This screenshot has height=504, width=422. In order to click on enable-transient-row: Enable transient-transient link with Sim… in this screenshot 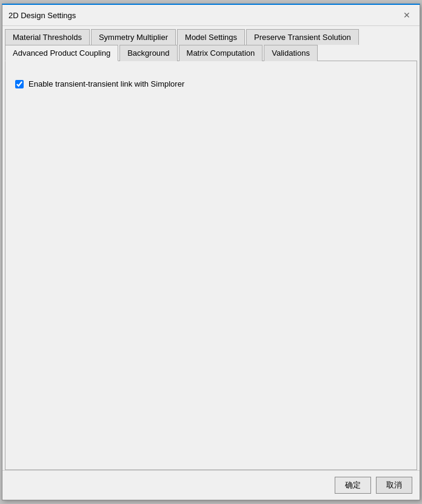, I will do `click(211, 84)`.